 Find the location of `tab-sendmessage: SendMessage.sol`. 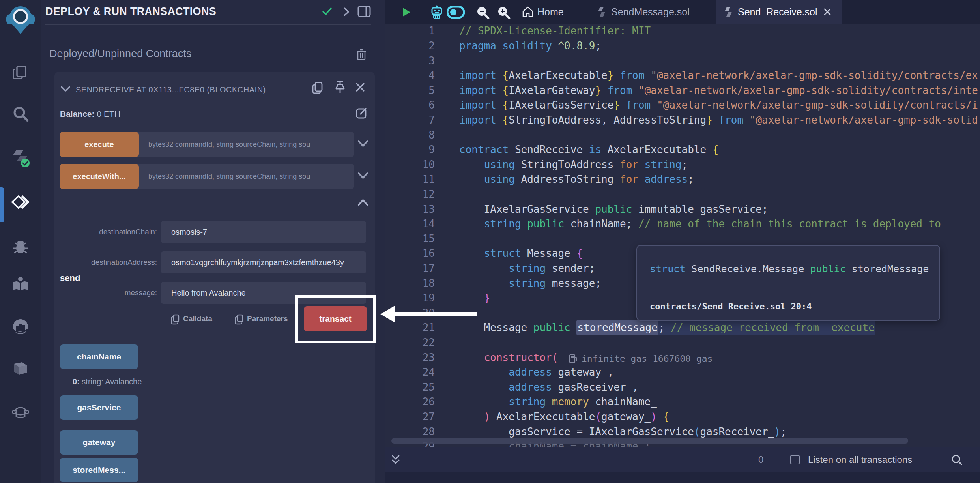

tab-sendmessage: SendMessage.sol is located at coordinates (644, 12).